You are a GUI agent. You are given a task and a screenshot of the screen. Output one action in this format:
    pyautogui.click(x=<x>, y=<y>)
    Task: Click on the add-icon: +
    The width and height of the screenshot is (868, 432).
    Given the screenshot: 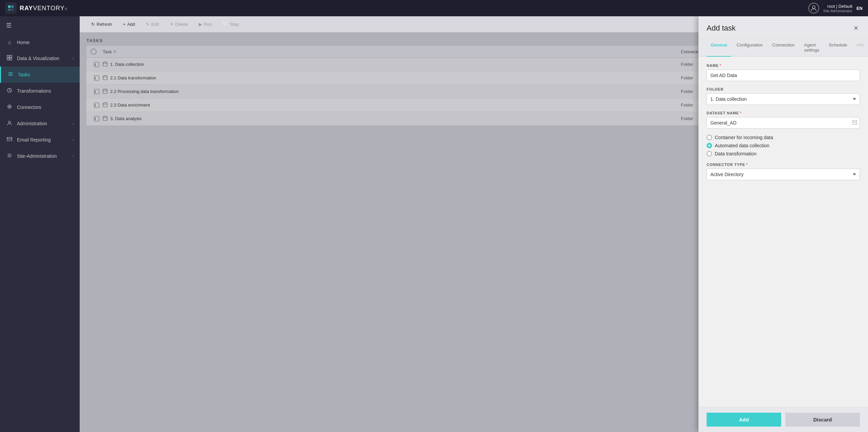 What is the action you would take?
    pyautogui.click(x=124, y=24)
    